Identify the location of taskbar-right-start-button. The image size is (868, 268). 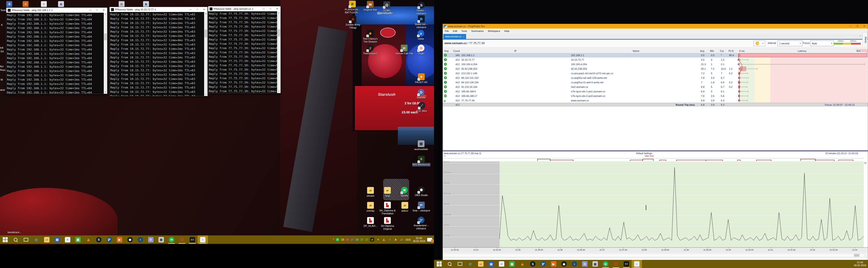
(439, 264).